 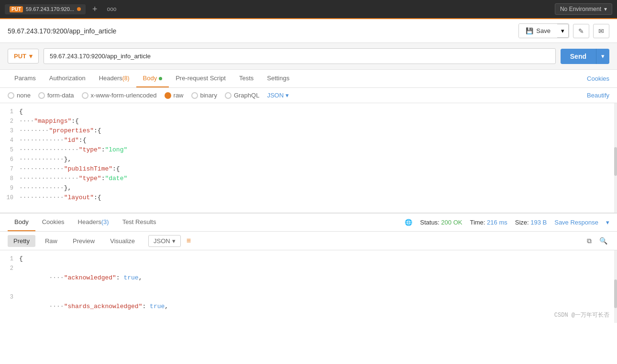 What do you see at coordinates (120, 96) in the screenshot?
I see `body-type-urlencoded: x-www-form-urlencoded` at bounding box center [120, 96].